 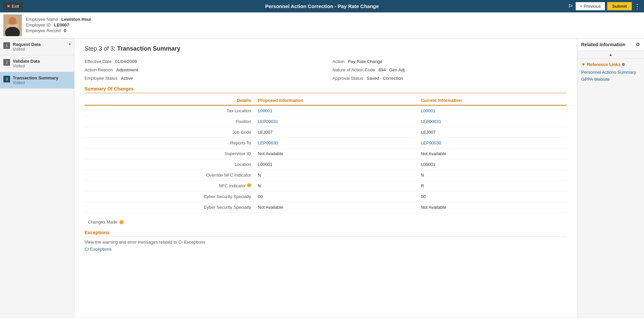 I want to click on sidebar-item-validate-data: 2 Validate Data Visited, so click(x=37, y=64).